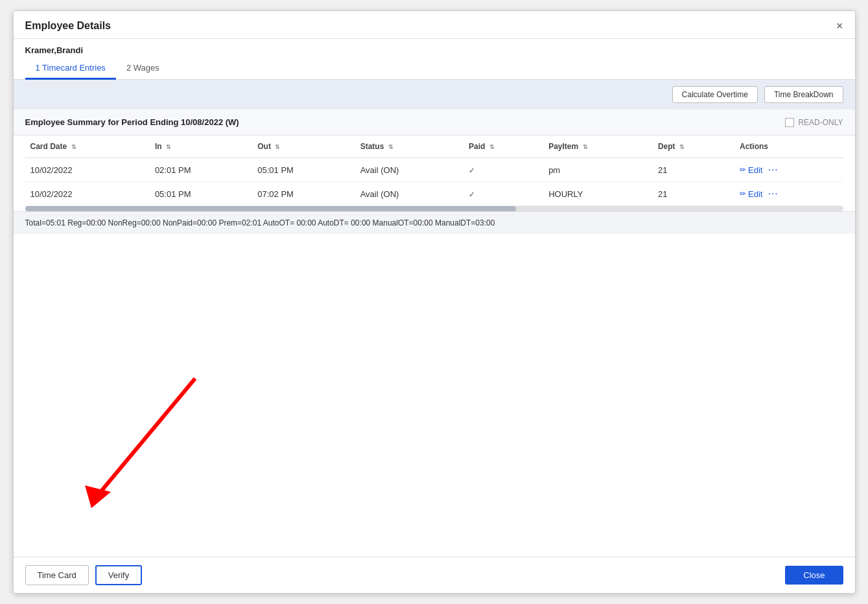 This screenshot has height=604, width=868. Describe the element at coordinates (143, 69) in the screenshot. I see `tab-wages: 2 Wages` at that location.